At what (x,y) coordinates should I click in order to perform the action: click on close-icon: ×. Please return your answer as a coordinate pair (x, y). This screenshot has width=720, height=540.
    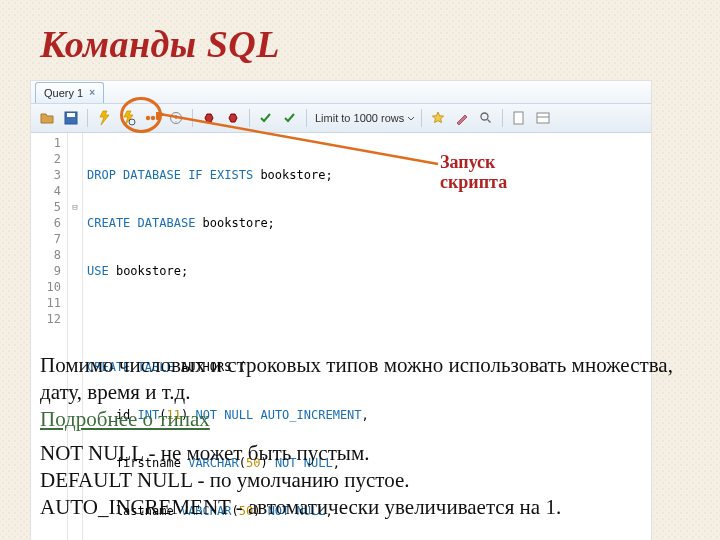
    Looking at the image, I should click on (92, 93).